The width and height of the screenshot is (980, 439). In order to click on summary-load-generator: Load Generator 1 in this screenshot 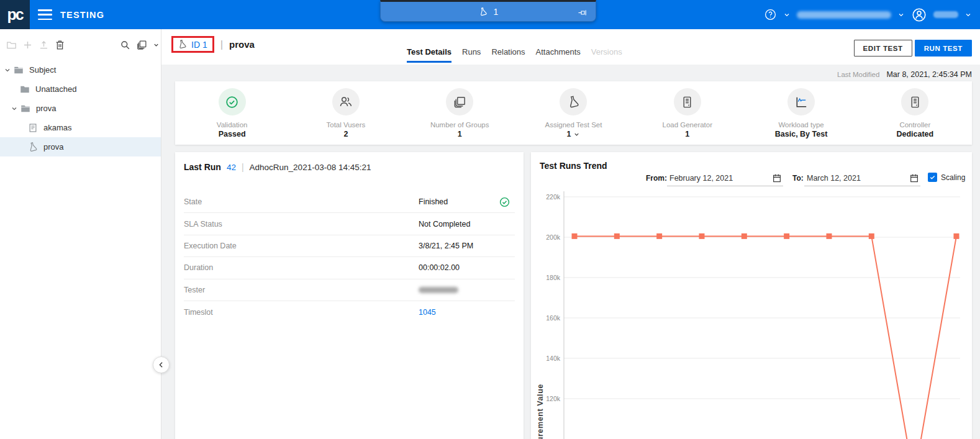, I will do `click(687, 113)`.